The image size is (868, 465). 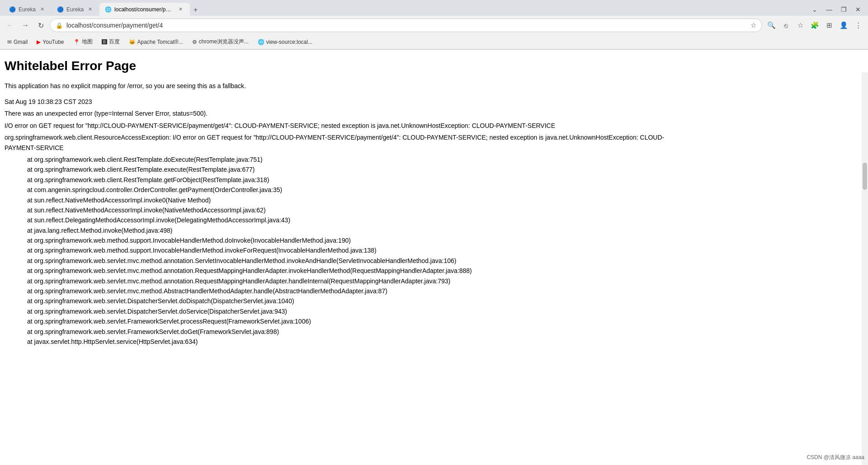 I want to click on stack-line-15: at org.springframework.web.servlet.Dispa…, so click(x=339, y=311).